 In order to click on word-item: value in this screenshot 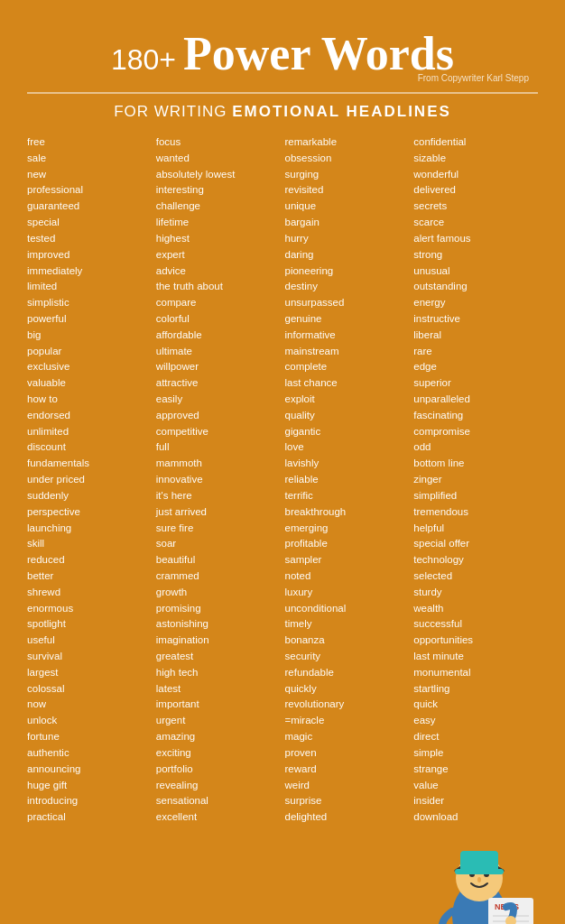, I will do `click(476, 786)`.